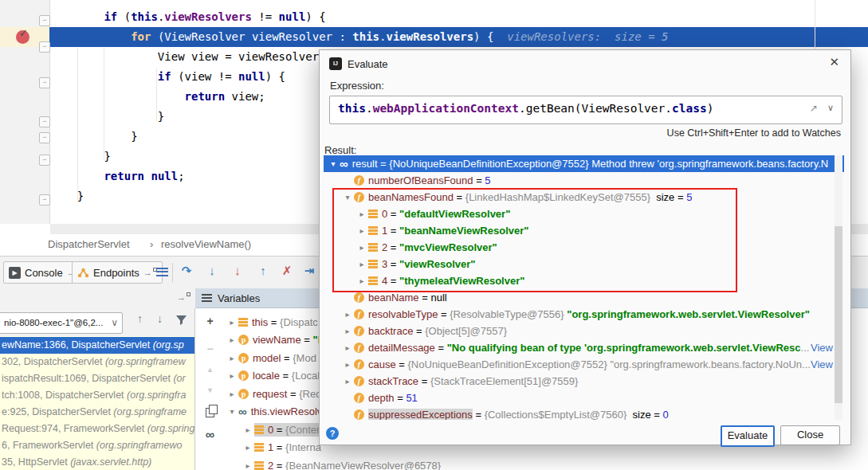 The image size is (868, 470). I want to click on drop-frame-icon: ✗, so click(287, 271).